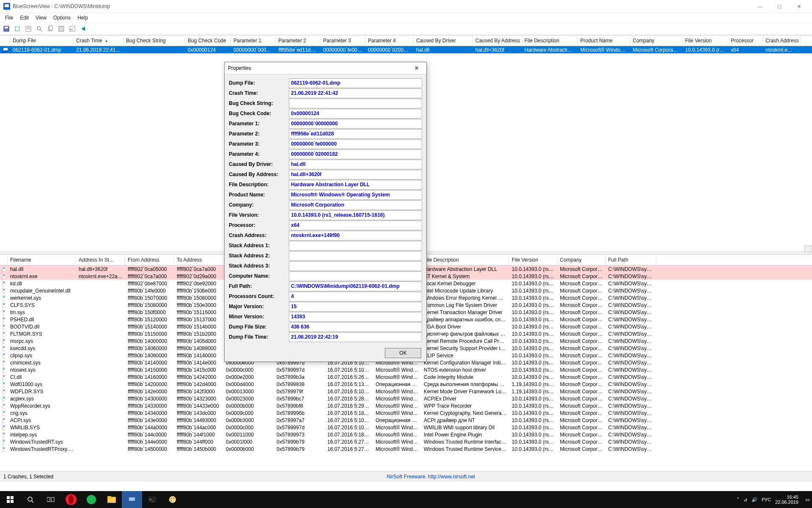  Describe the element at coordinates (497, 41) in the screenshot. I see `top-col-9: Caused By Address` at that location.